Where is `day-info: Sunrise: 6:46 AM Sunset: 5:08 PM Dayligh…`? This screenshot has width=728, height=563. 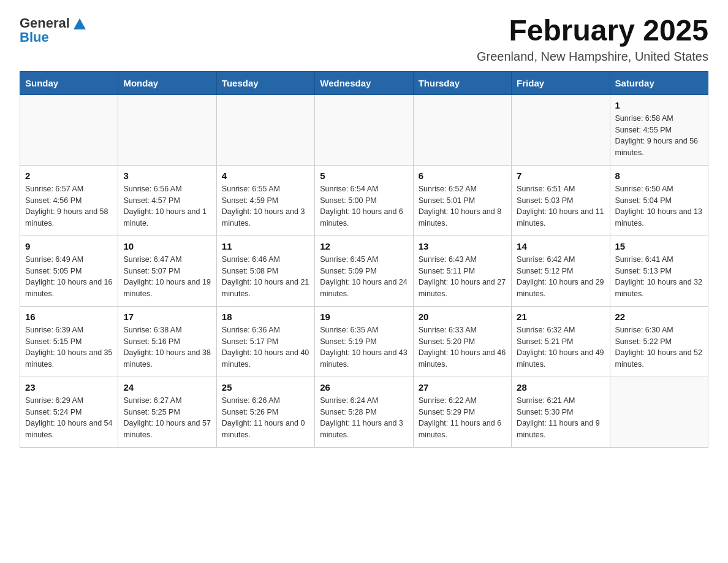
day-info: Sunrise: 6:46 AM Sunset: 5:08 PM Dayligh… is located at coordinates (266, 277).